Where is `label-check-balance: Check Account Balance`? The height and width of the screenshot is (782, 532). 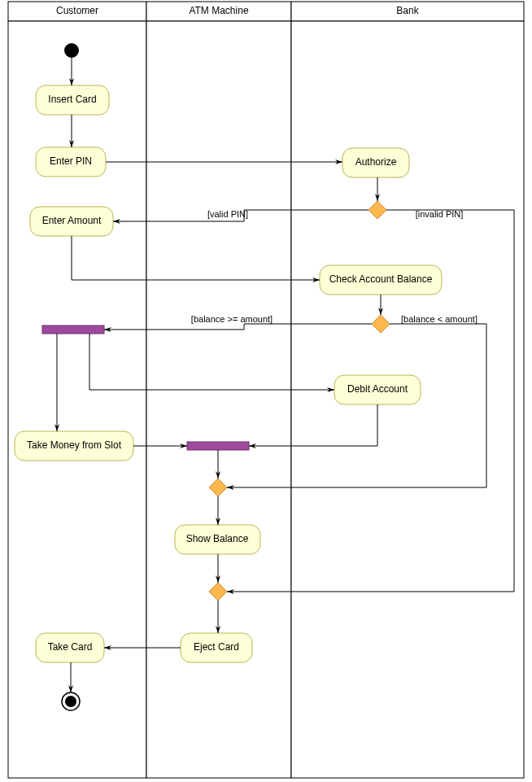
label-check-balance: Check Account Balance is located at coordinates (381, 279).